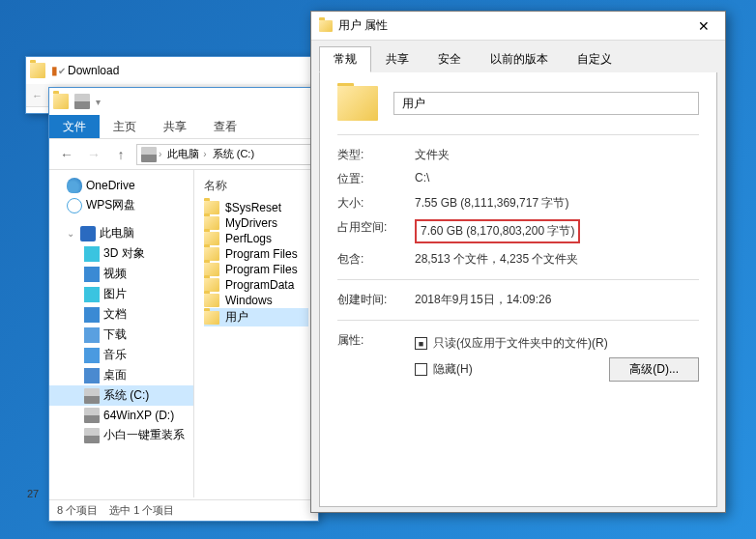 The image size is (756, 539). Describe the element at coordinates (546, 103) in the screenshot. I see `folder-name-input` at that location.